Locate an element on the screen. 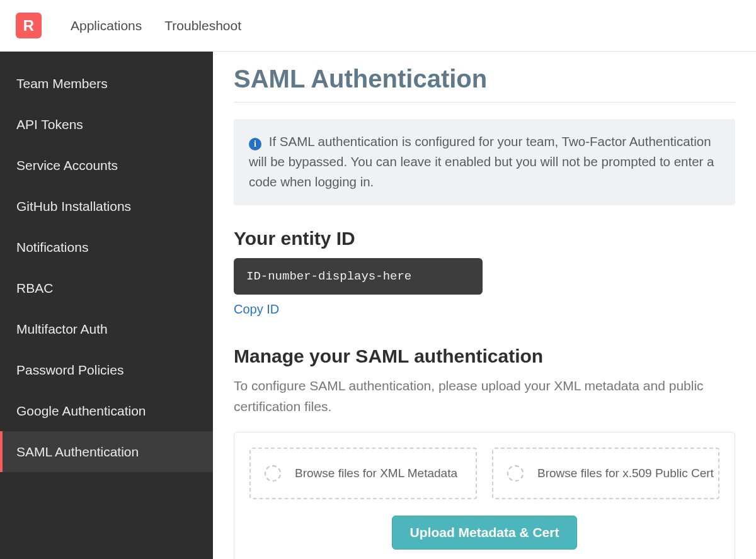 This screenshot has height=559, width=756. sidebar-item-label: Notifications is located at coordinates (52, 247).